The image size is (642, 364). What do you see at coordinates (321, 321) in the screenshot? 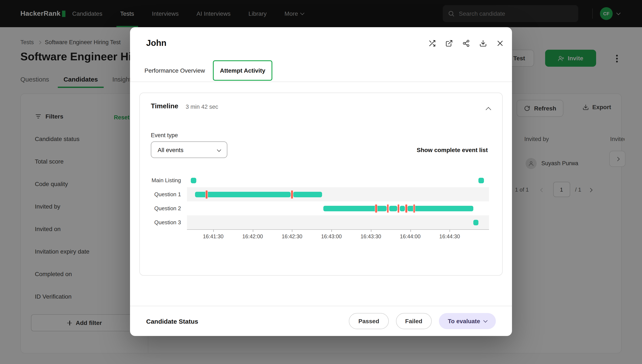
I see `modal-footer: Candidate Status Passed Failed To evalua…` at bounding box center [321, 321].